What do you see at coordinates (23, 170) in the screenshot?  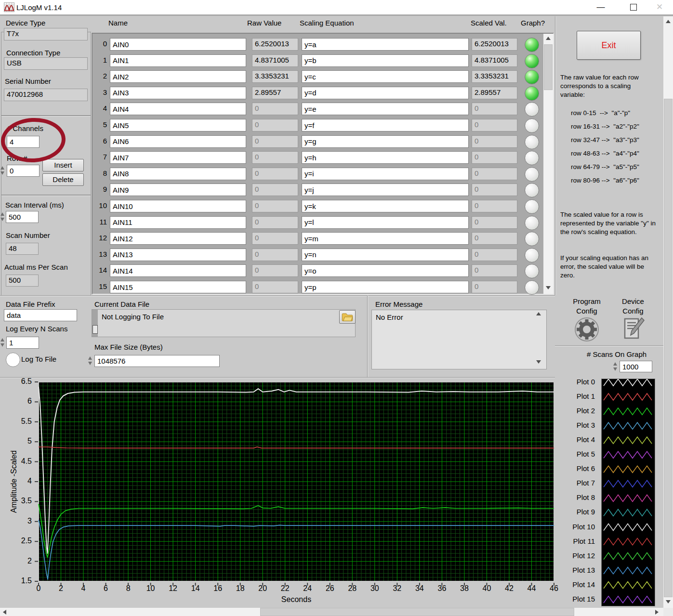 I see `row-number-input` at bounding box center [23, 170].